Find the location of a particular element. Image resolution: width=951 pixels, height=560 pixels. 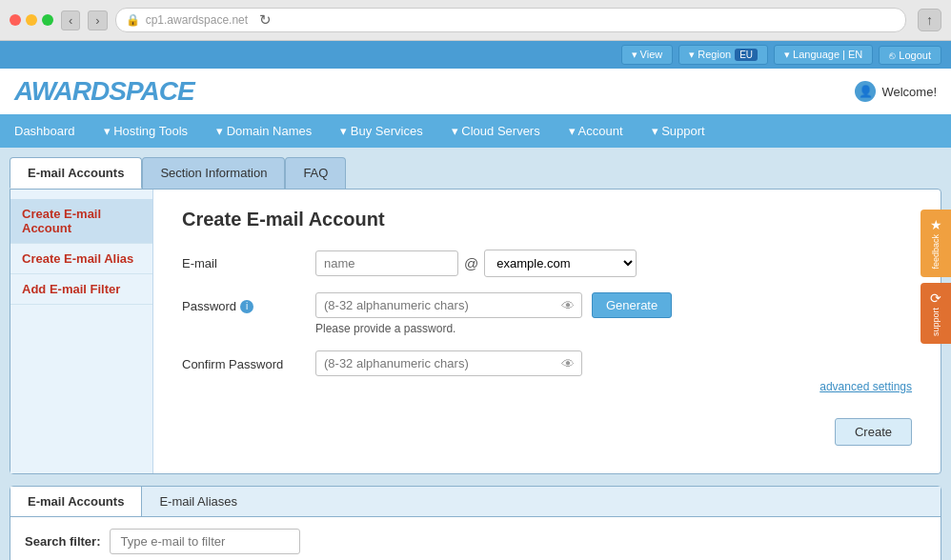

share-button: ↑ is located at coordinates (930, 20).